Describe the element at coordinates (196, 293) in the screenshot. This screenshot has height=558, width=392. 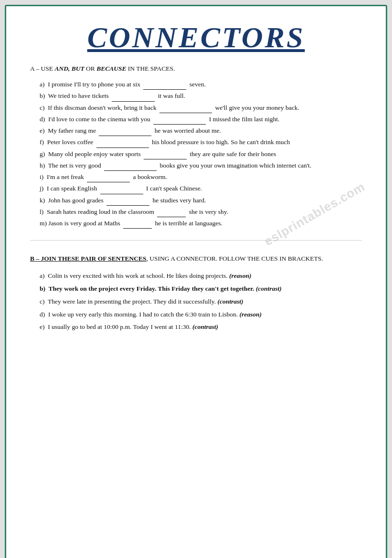
I see `section-b: B – JOIN THESE PAIR OF SENTENCES, USING …` at that location.